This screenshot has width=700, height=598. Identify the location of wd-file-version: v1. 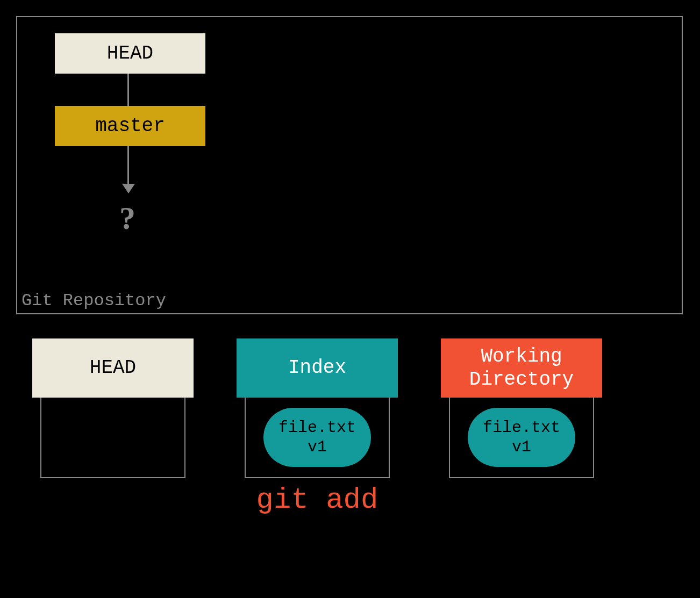
(522, 447).